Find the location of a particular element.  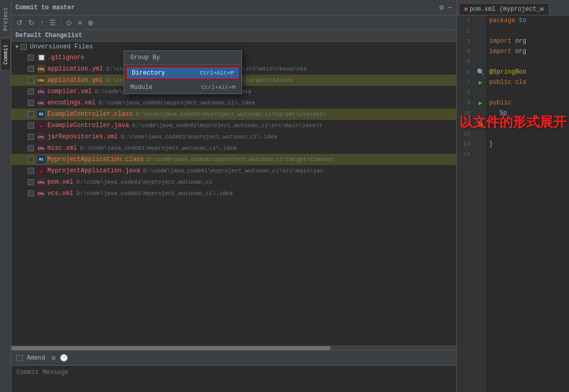

spring-boot-icon: 🔍 is located at coordinates (481, 72).